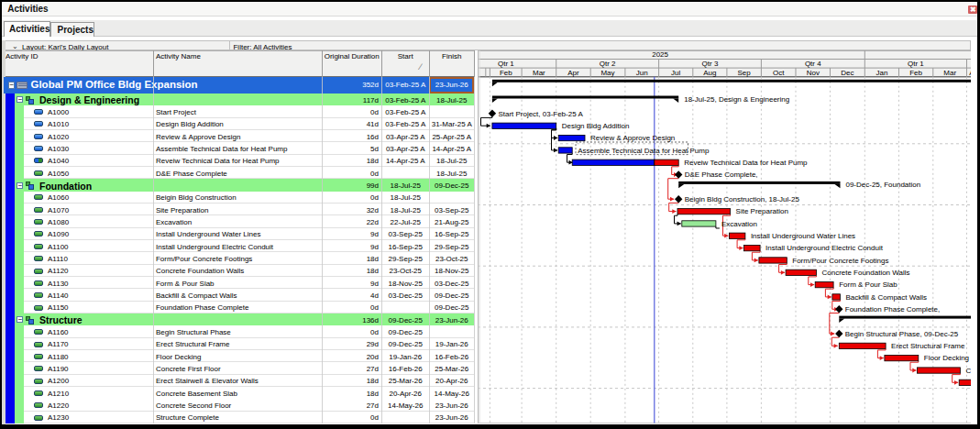 Image resolution: width=980 pixels, height=429 pixels. Describe the element at coordinates (739, 224) in the screenshot. I see `svg-text: Excavation` at that location.